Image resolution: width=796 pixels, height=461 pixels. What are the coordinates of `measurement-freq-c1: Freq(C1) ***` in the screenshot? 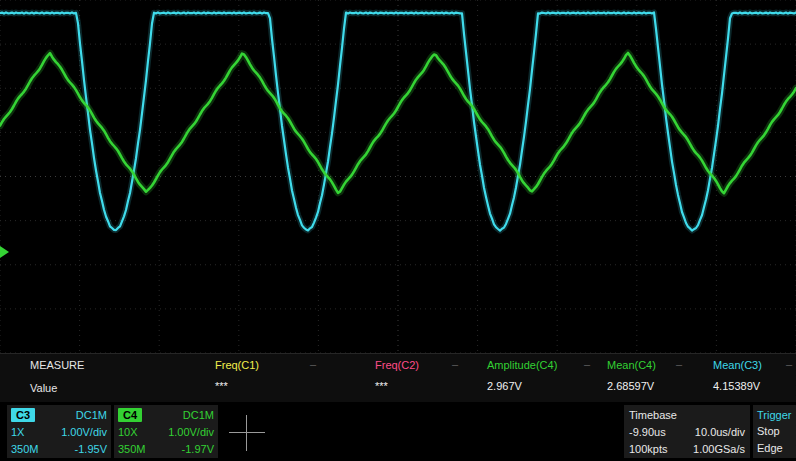 It's located at (290, 376).